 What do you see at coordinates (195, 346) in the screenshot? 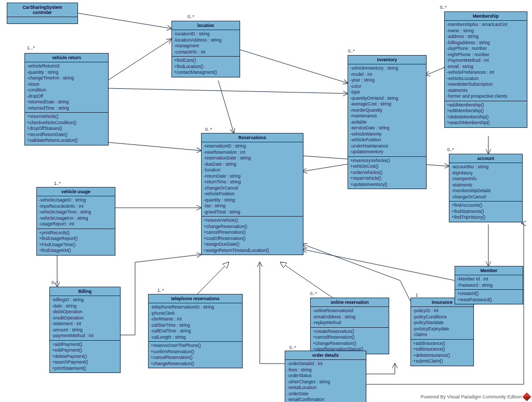
I see `operation: +reserveOverThePhone()` at bounding box center [195, 346].